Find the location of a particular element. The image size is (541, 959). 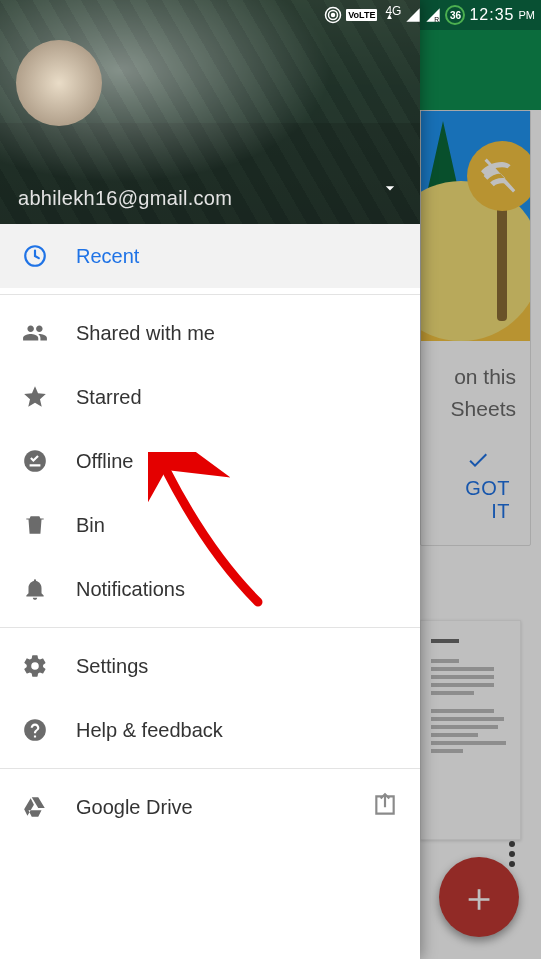

nav-item-drive: Google Drive is located at coordinates (210, 807).